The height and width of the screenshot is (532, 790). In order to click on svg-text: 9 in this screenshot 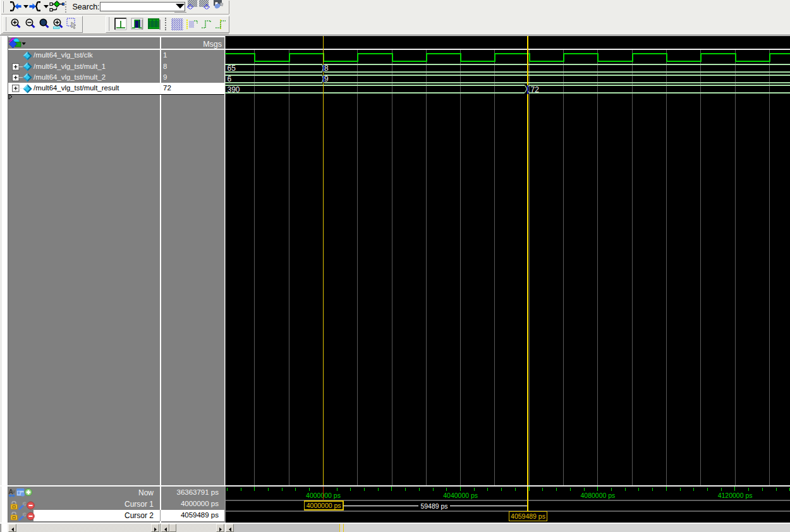, I will do `click(326, 79)`.